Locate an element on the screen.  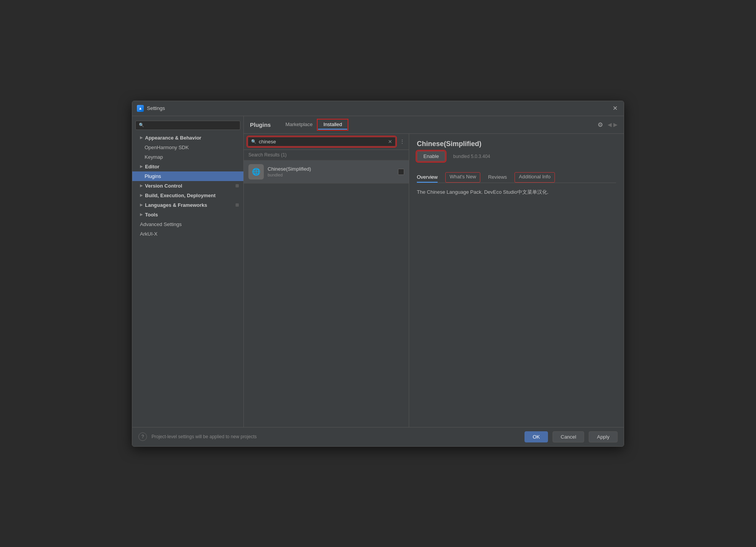
sidebar-item-keymap: Keymap is located at coordinates (188, 157).